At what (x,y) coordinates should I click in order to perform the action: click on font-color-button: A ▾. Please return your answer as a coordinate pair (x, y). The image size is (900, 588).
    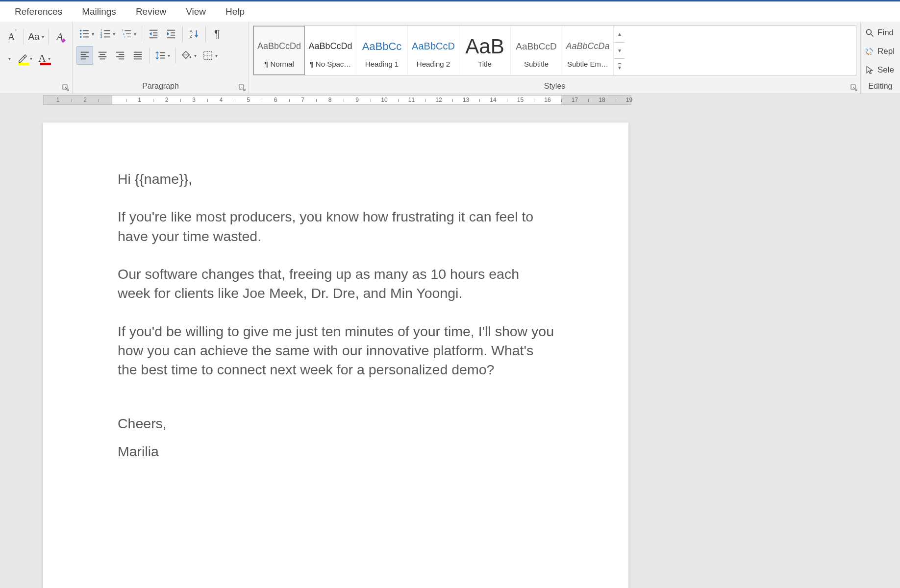
    Looking at the image, I should click on (44, 58).